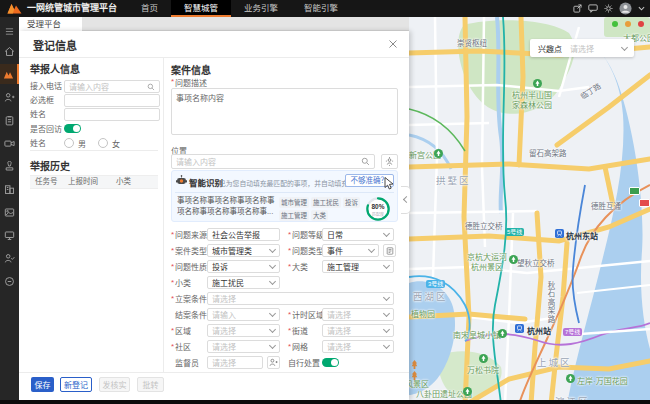 This screenshot has width=650, height=404. I want to click on map-label-zuoan-garden: 左岸·万国花园, so click(602, 380).